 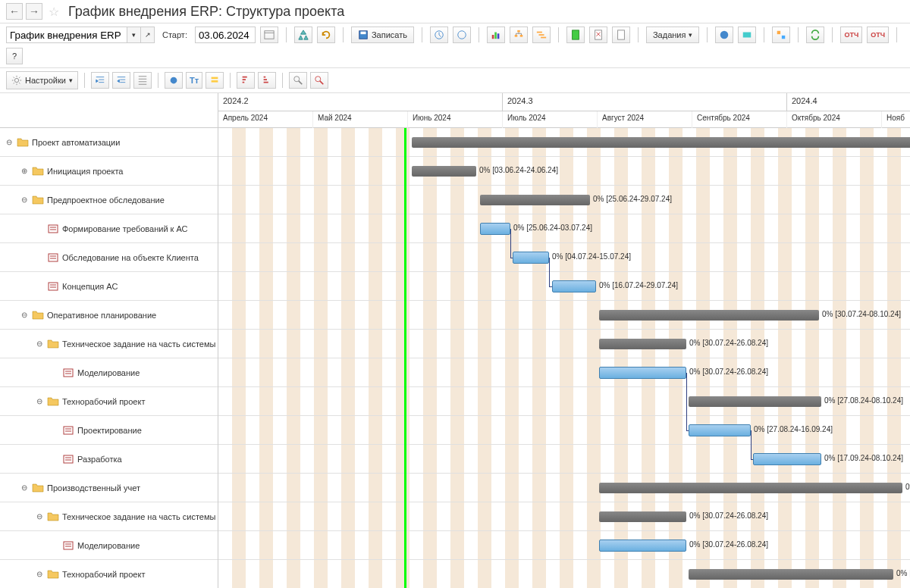 I want to click on tasks-button: Задания▾, so click(x=673, y=35).